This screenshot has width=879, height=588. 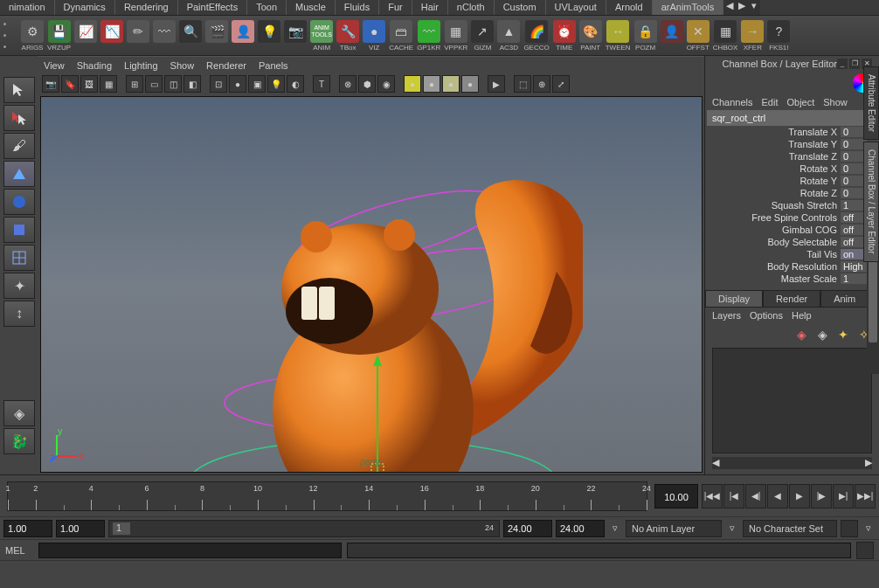 What do you see at coordinates (257, 84) in the screenshot?
I see `ptb-tex: ▣` at bounding box center [257, 84].